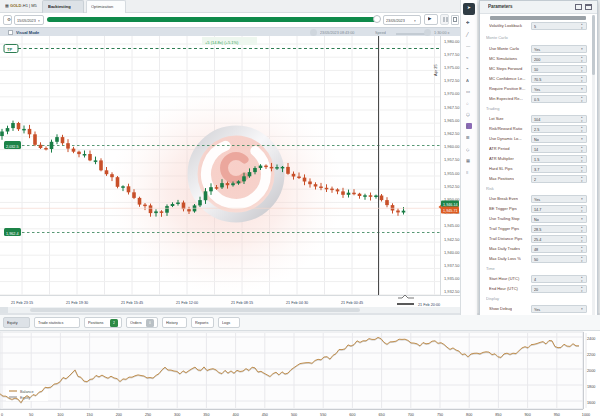 Image resolution: width=600 pixels, height=420 pixels. I want to click on svg-text: 1,952.50, so click(452, 186).